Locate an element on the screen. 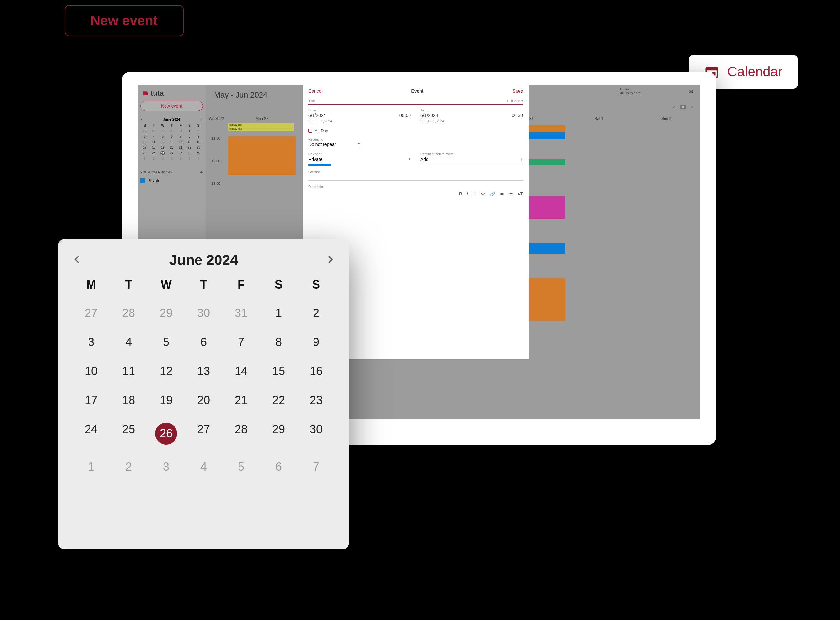 The image size is (840, 620). mini-day-cell: 10 is located at coordinates (145, 142).